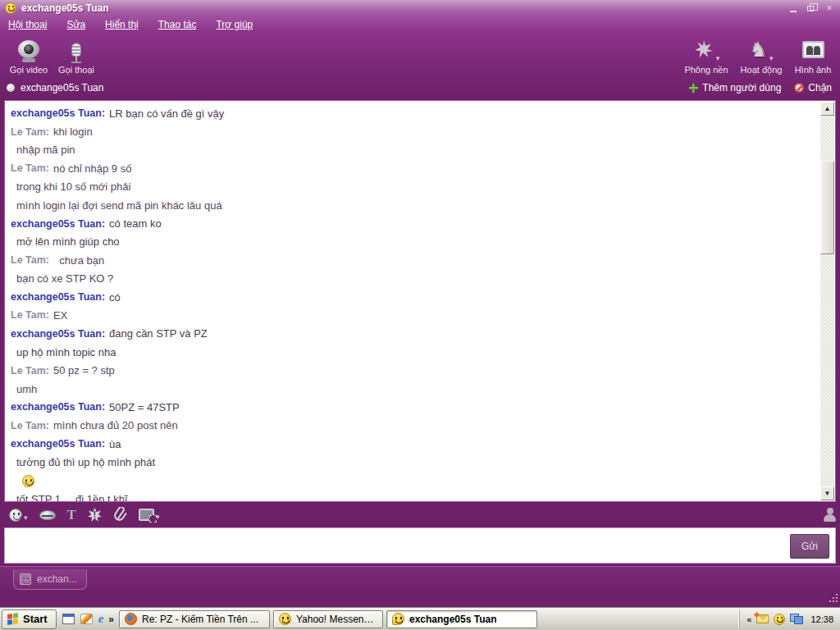  What do you see at coordinates (130, 25) in the screenshot?
I see `menu-bar: Hội thoại Sửa Hiển thị Thao tác Trợ giúp` at bounding box center [130, 25].